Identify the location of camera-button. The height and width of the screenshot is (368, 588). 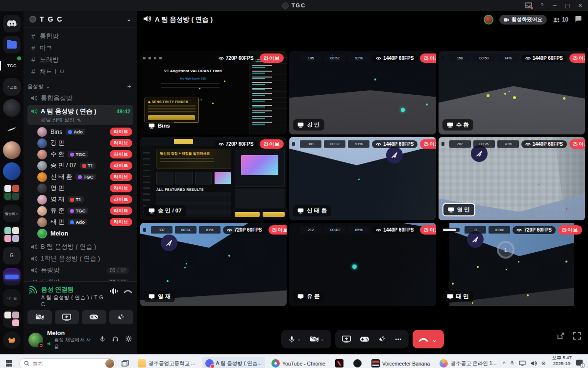
(40, 317).